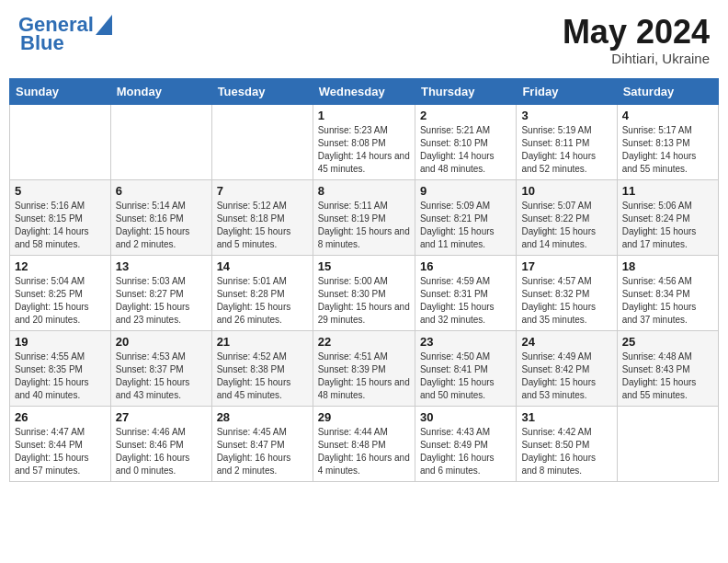 The image size is (728, 563). I want to click on day-number: 29, so click(364, 418).